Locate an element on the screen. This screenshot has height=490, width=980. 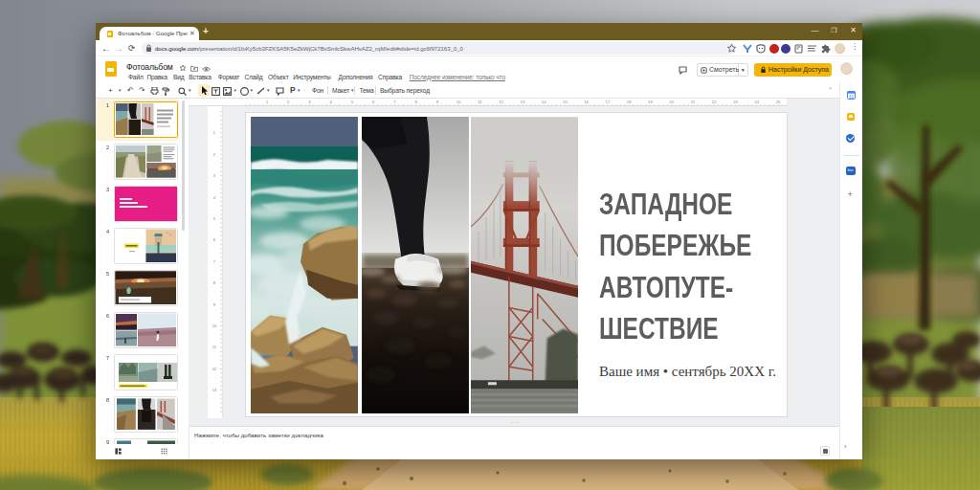
svg-text: 25 is located at coordinates (777, 101).